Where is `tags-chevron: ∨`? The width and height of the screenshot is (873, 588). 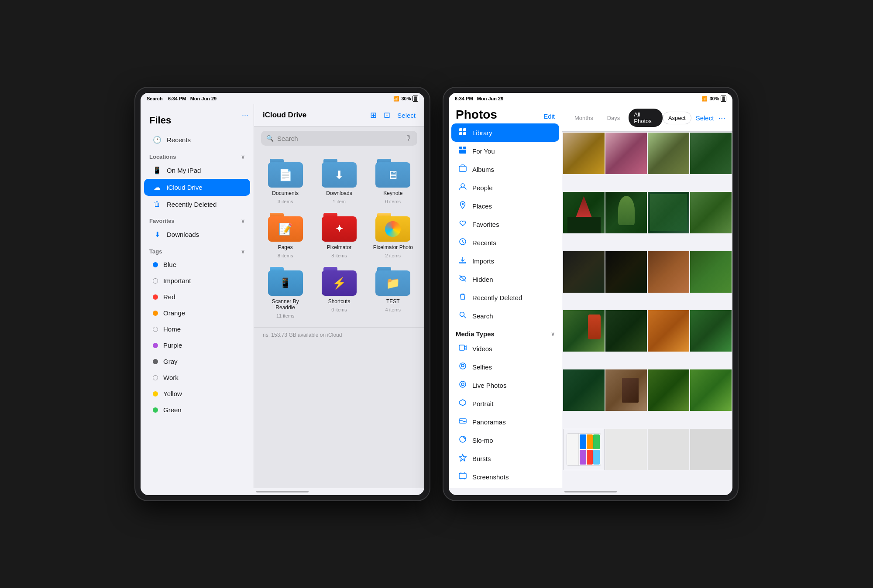
tags-chevron: ∨ is located at coordinates (243, 252).